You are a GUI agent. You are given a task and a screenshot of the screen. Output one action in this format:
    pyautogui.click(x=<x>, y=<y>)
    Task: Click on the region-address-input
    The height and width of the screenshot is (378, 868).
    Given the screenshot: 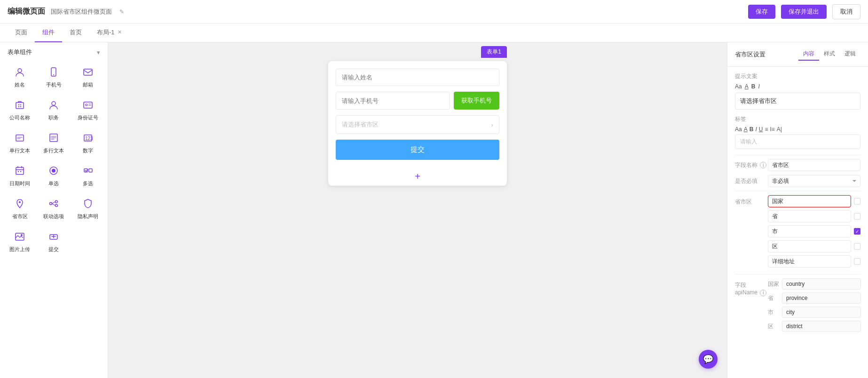 What is the action you would take?
    pyautogui.click(x=810, y=261)
    